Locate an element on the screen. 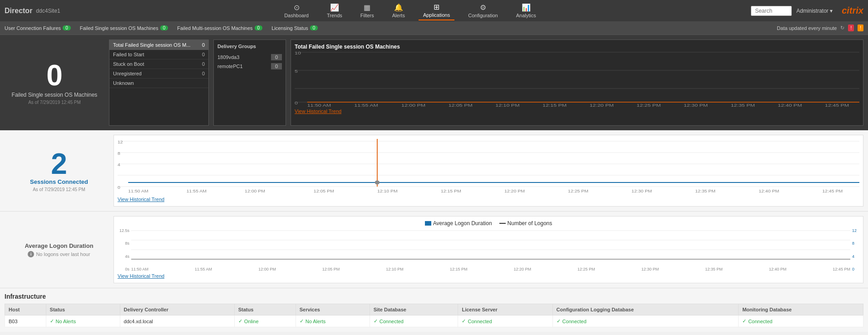 Image resolution: width=868 pixels, height=335 pixels. cell-site-db: ✓ Connected is located at coordinates (414, 321).